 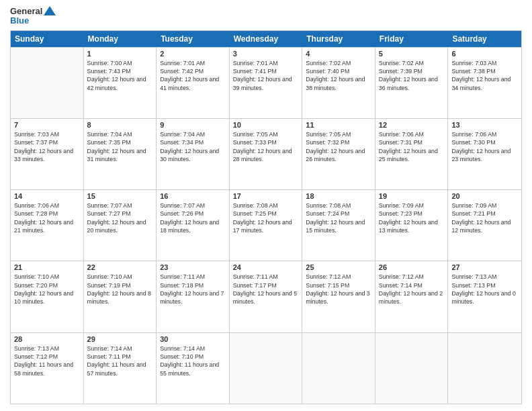 What do you see at coordinates (266, 54) in the screenshot?
I see `day-number: 3` at bounding box center [266, 54].